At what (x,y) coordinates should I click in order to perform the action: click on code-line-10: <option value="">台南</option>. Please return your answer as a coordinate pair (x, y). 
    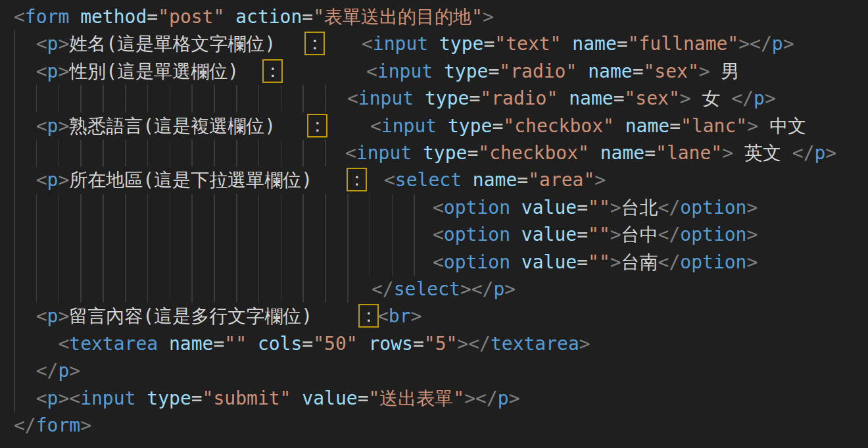
    Looking at the image, I should click on (434, 262).